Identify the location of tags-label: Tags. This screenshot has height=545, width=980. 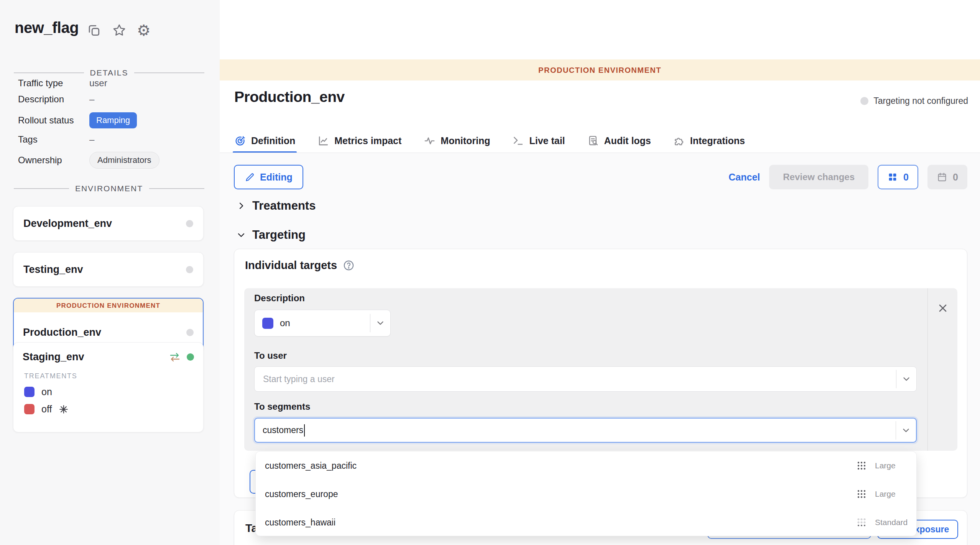
(54, 140).